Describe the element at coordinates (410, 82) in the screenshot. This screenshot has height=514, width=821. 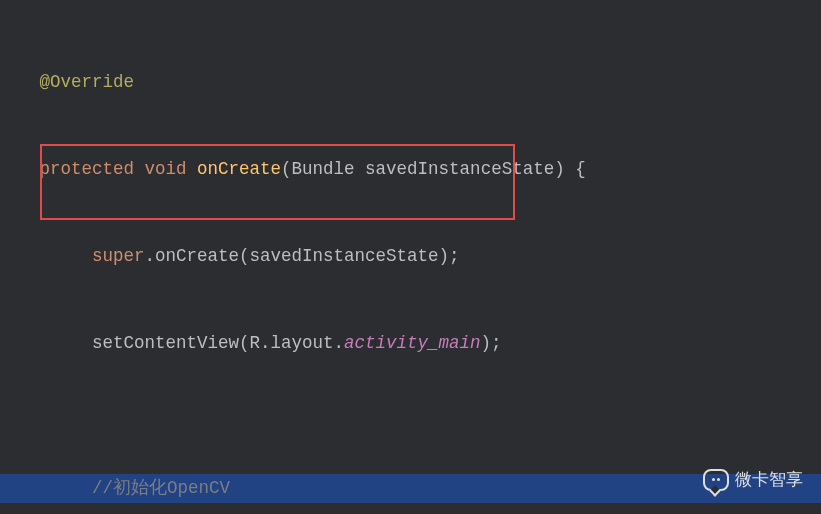
I see `code-line: @Override` at that location.